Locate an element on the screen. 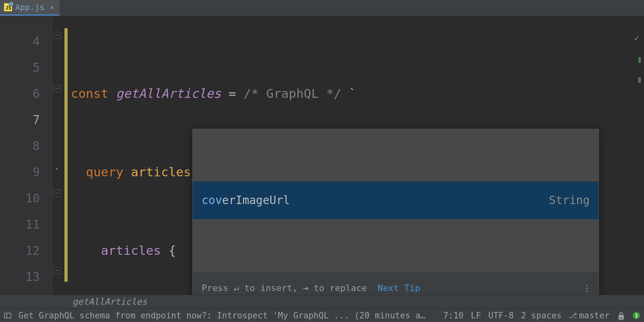 The image size is (644, 322). token-operator: = is located at coordinates (232, 93).